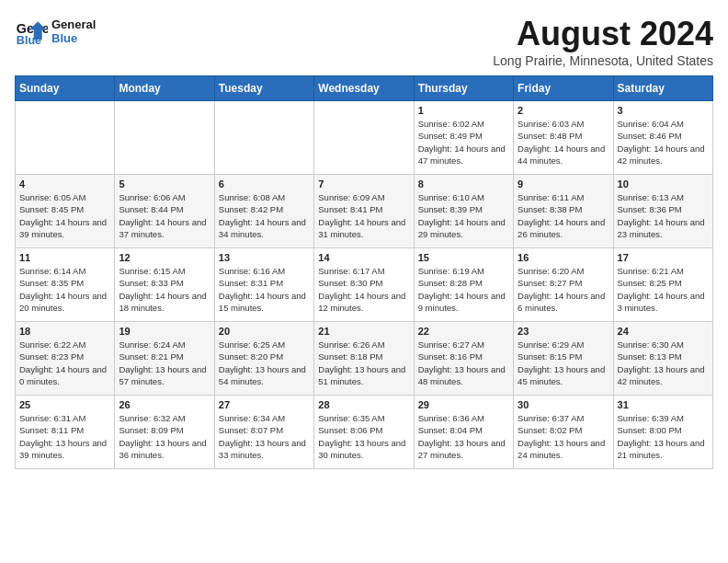 The width and height of the screenshot is (728, 563). What do you see at coordinates (364, 258) in the screenshot?
I see `day-number: 14` at bounding box center [364, 258].